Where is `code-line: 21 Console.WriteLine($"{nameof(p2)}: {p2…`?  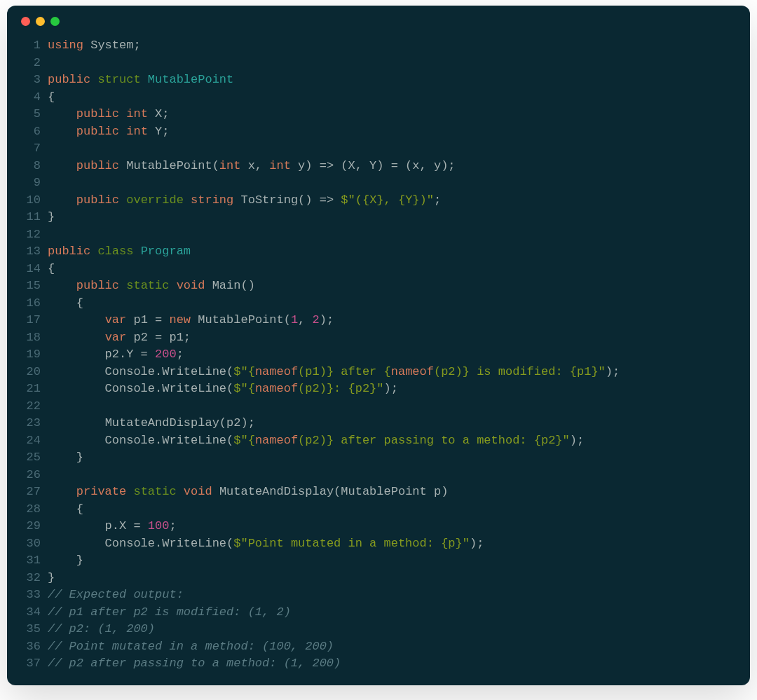
code-line: 21 Console.WriteLine($"{nameof(p2)}: {p2… is located at coordinates (378, 390).